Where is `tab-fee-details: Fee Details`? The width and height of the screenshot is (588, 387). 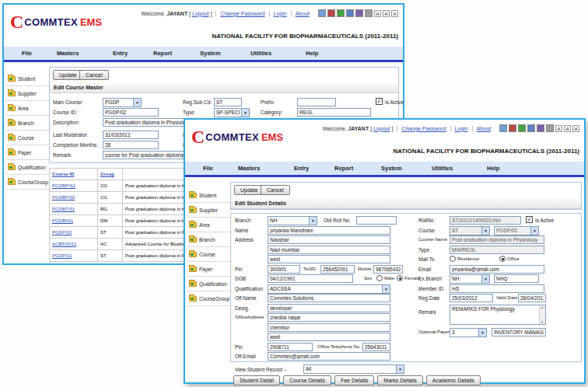 tab-fee-details: Fee Details is located at coordinates (355, 381).